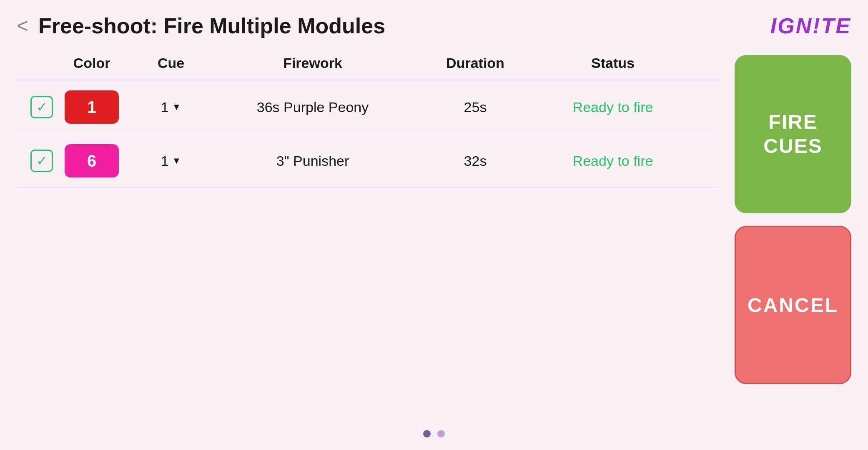  Describe the element at coordinates (42, 107) in the screenshot. I see `row1-checkbox: ✓` at that location.